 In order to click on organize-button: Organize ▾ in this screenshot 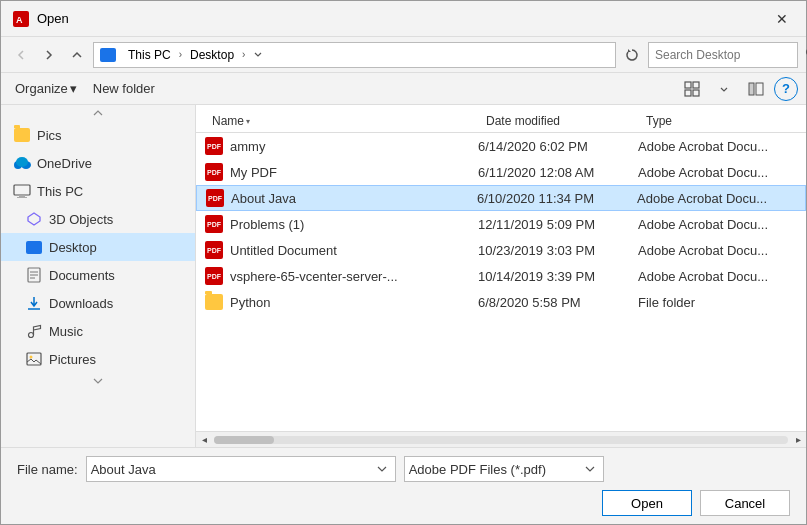, I will do `click(46, 88)`.